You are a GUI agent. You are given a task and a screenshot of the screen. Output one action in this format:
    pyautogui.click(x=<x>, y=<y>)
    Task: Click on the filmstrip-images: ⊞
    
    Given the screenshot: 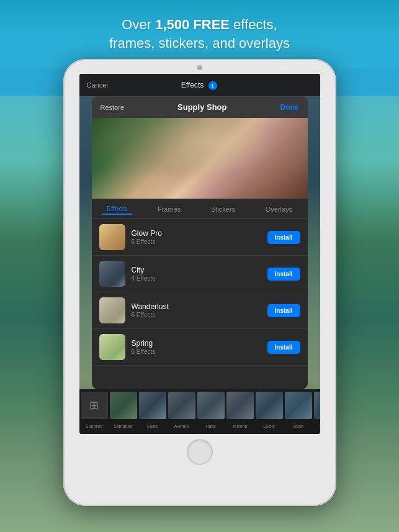 What is the action you would take?
    pyautogui.click(x=200, y=405)
    